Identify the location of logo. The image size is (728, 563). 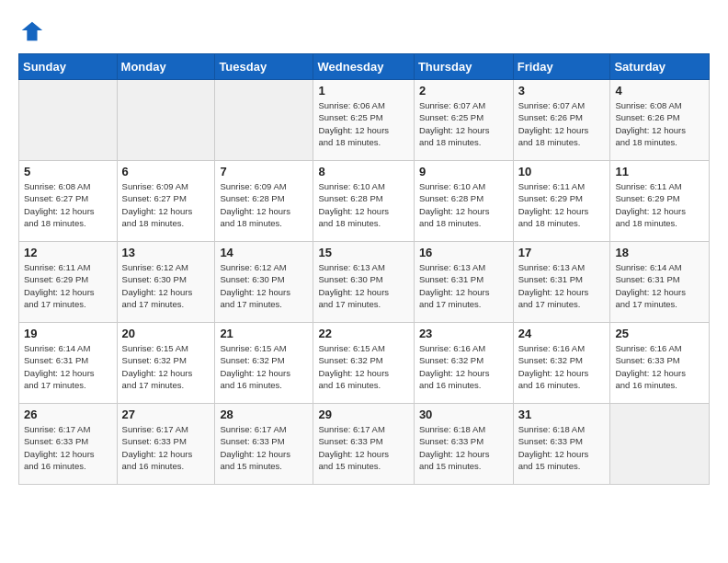
(33, 31).